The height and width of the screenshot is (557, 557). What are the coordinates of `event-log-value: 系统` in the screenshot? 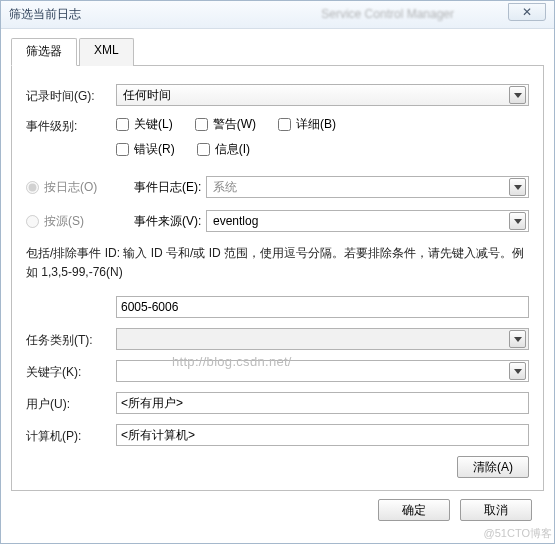 It's located at (225, 188).